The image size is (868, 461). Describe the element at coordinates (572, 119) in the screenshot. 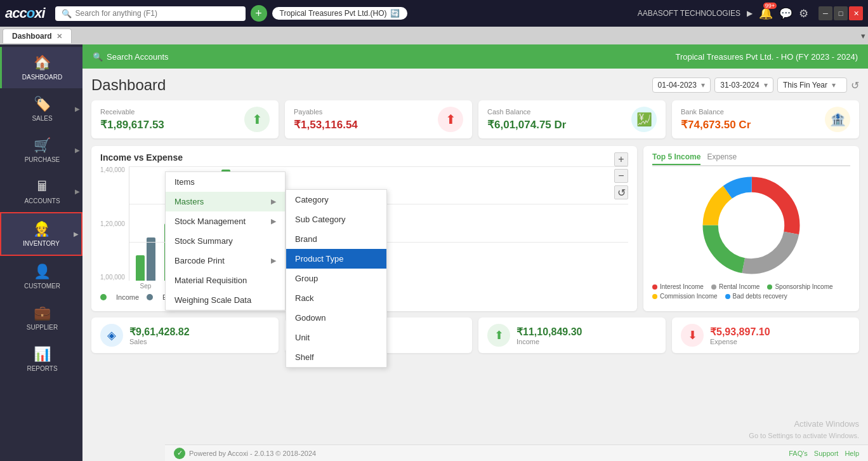

I see `cash-balance-card: Cash Balance ₹6,01,074.75 Dr 💹` at that location.